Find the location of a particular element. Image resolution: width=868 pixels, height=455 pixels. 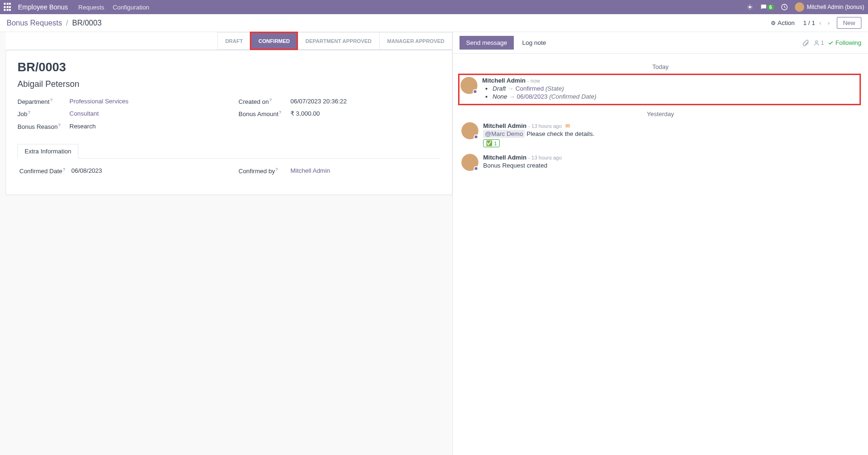

pager-text: 1 / 1 is located at coordinates (809, 23).